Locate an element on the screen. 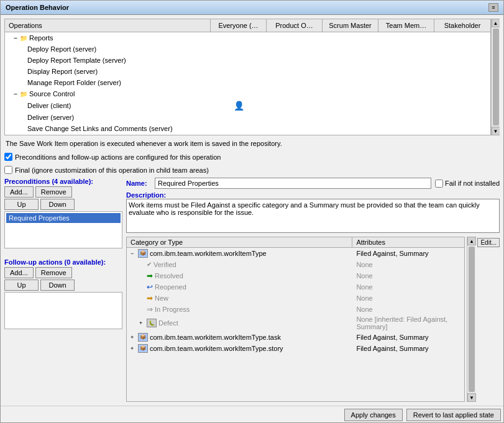 This screenshot has height=423, width=504. attr-row: ➡ Resolved None is located at coordinates (296, 276).